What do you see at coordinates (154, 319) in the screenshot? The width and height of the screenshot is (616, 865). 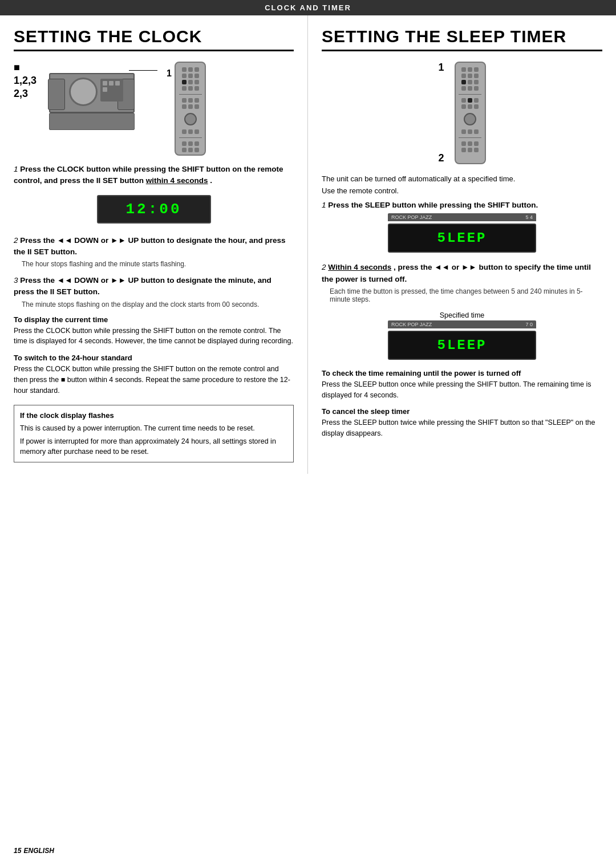 I see `left-sub1-title: To display the current time` at bounding box center [154, 319].